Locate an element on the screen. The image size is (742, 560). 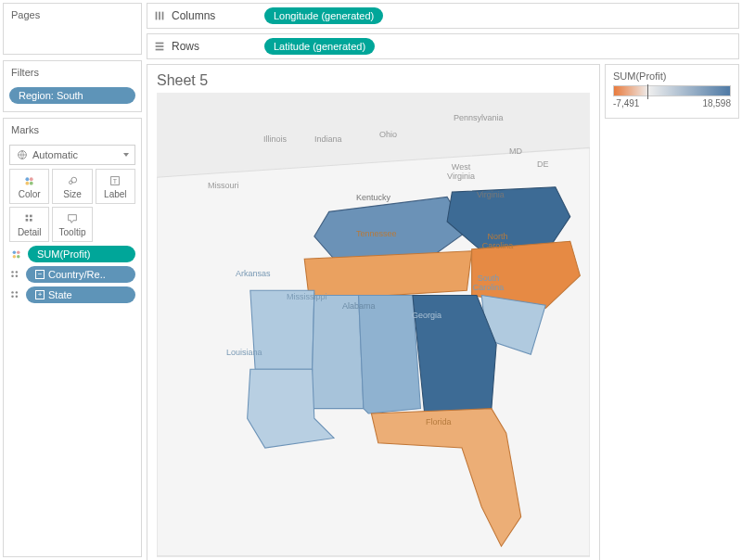
legend-tick is located at coordinates (647, 92).